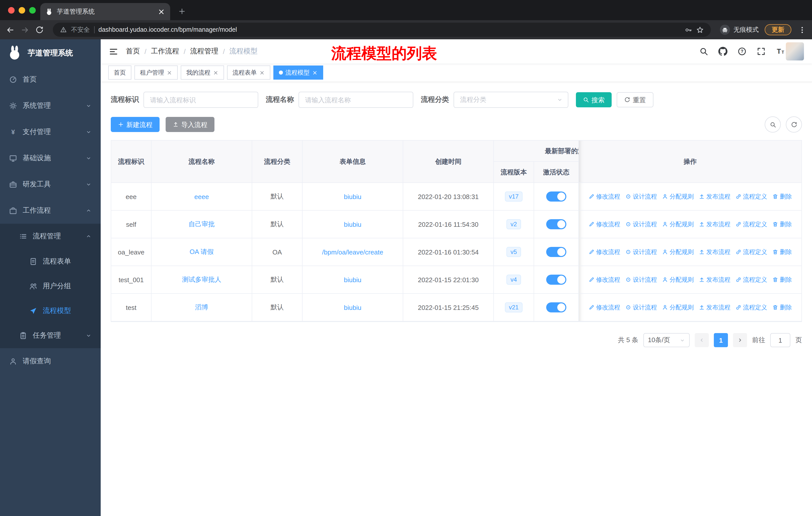 This screenshot has height=516, width=812. Describe the element at coordinates (51, 286) in the screenshot. I see `sidebar-item-user-group: 用户分组` at that location.